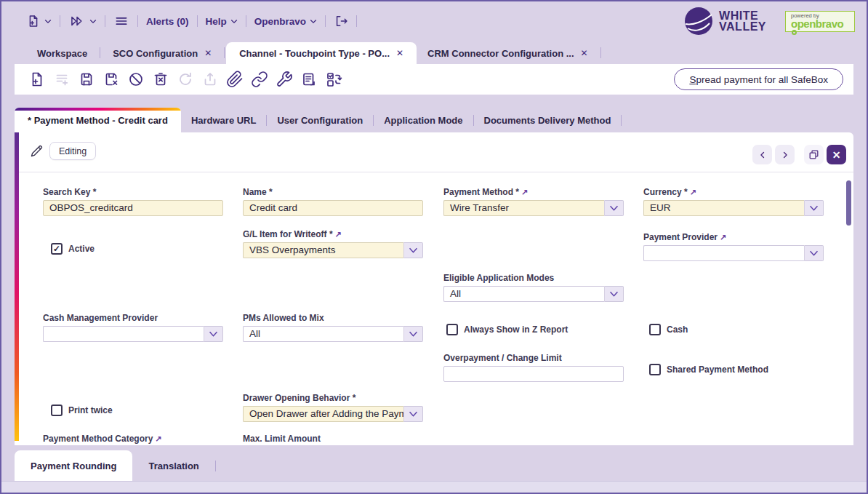 This screenshot has width=868, height=494. What do you see at coordinates (161, 79) in the screenshot?
I see `delete-record-icon` at bounding box center [161, 79].